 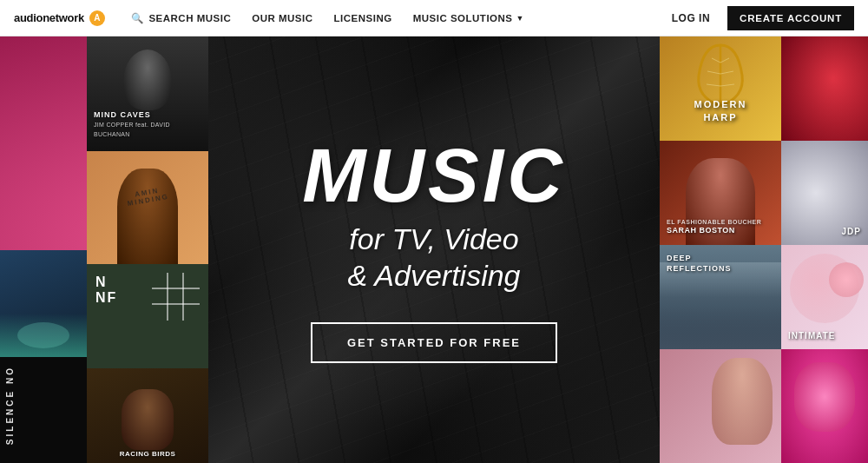 What do you see at coordinates (713, 228) in the screenshot?
I see `sarah-boston-label: EL FASHIONABLE BOUCHER SARAH BOSTON` at bounding box center [713, 228].